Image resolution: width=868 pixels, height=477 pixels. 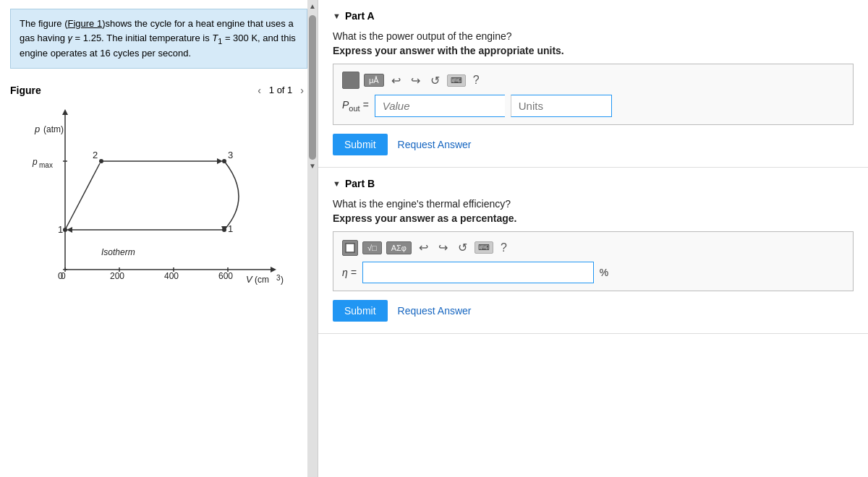 I want to click on part-b-arrow-icon: ▼, so click(x=337, y=184).